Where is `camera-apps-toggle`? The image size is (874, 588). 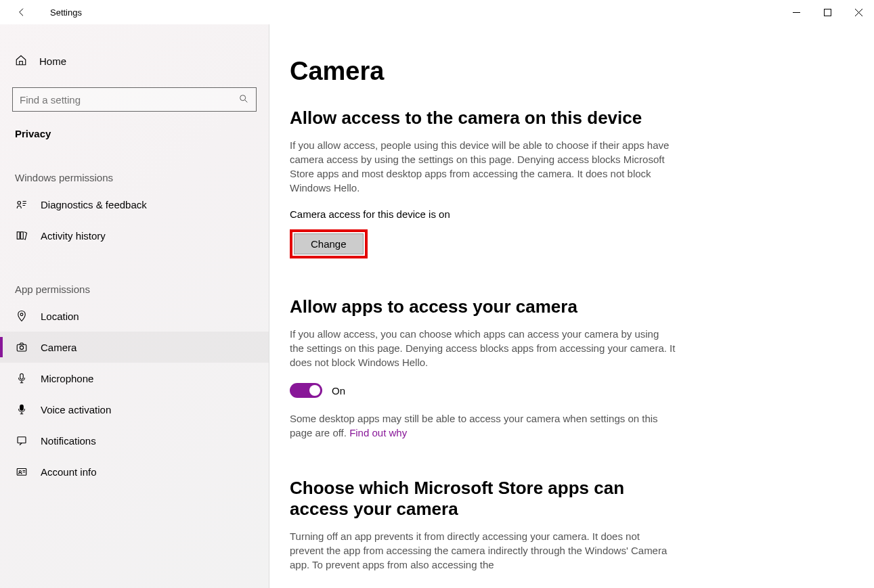
camera-apps-toggle is located at coordinates (306, 390).